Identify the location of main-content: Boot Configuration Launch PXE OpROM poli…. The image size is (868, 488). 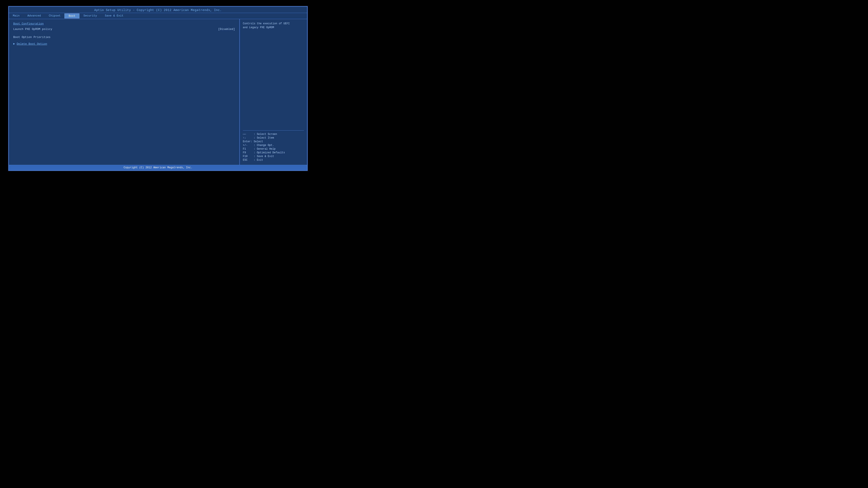
(158, 92).